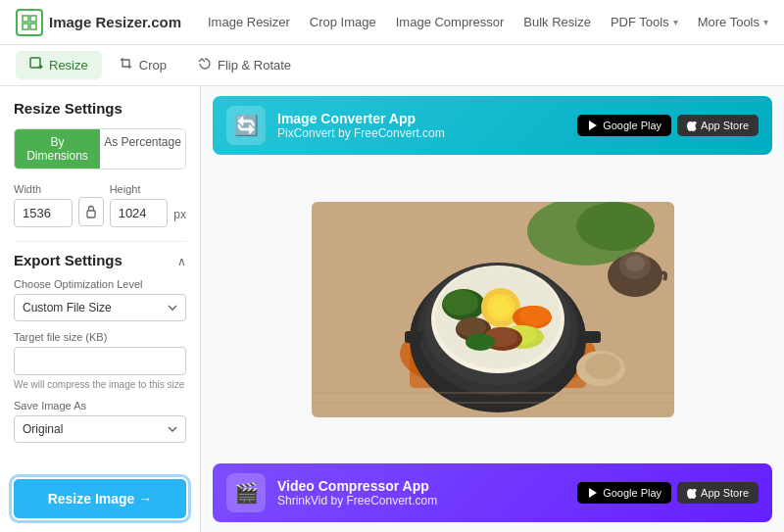 Image resolution: width=784 pixels, height=532 pixels. I want to click on save-as-select: Original JPEG PNG WebP, so click(100, 429).